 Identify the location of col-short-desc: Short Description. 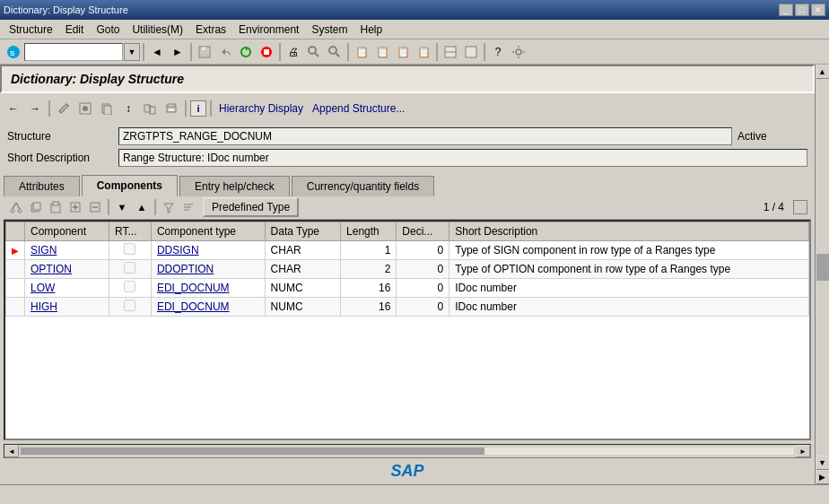
(630, 231).